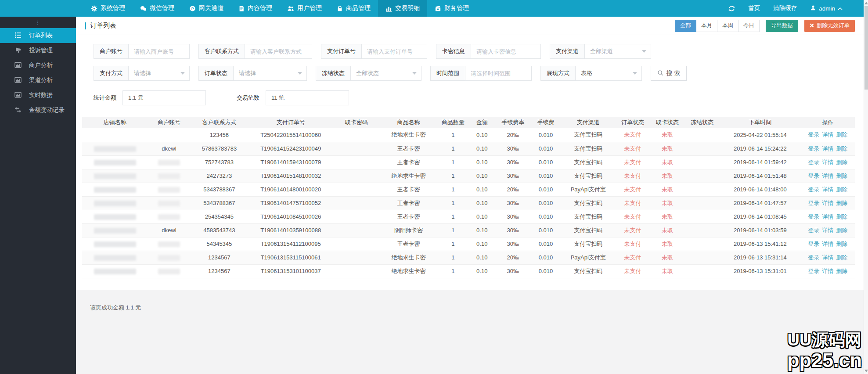 This screenshot has height=374, width=868. What do you see at coordinates (105, 98) in the screenshot?
I see `total-amount-label: 统计金额` at bounding box center [105, 98].